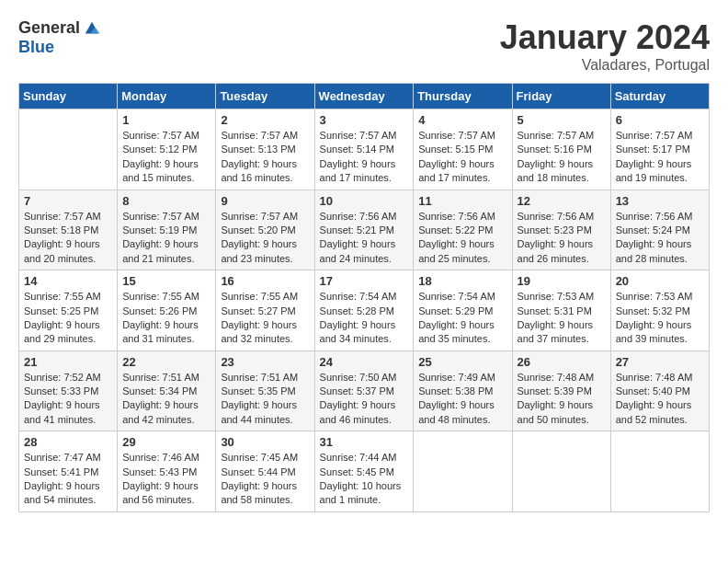  What do you see at coordinates (50, 28) in the screenshot?
I see `logo-general: General` at bounding box center [50, 28].